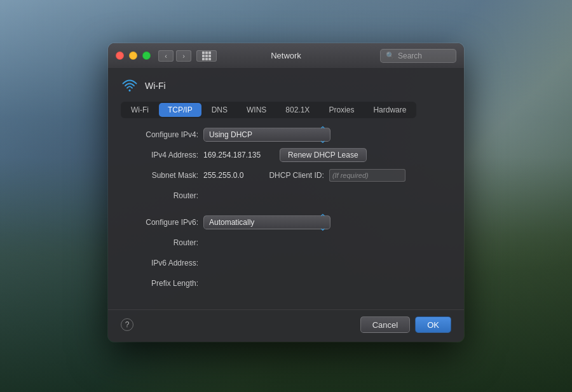 Image resolution: width=572 pixels, height=392 pixels. What do you see at coordinates (187, 56) in the screenshot?
I see `nav-buttons: ‹ ›` at bounding box center [187, 56].